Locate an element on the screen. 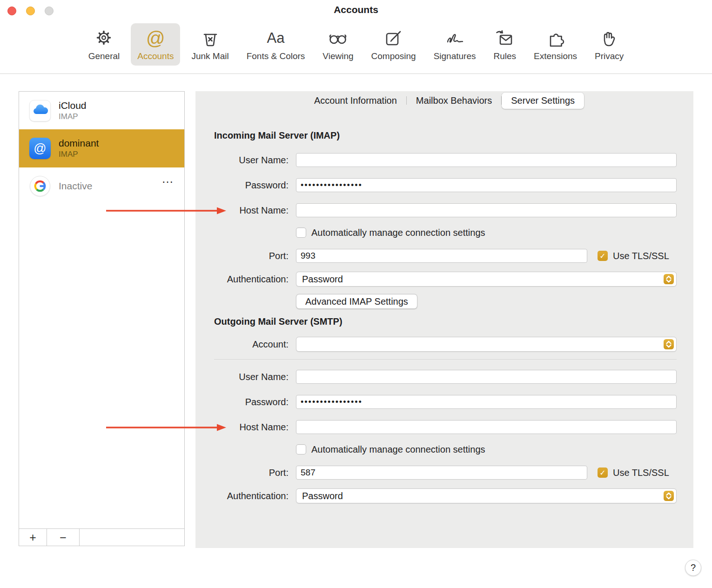  tab-server-settings: Server Settings is located at coordinates (543, 100).